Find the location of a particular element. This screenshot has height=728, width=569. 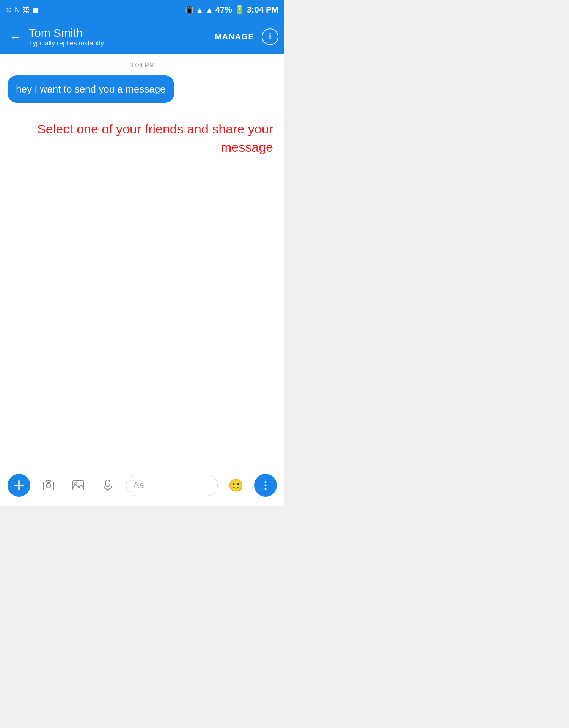

back-button: ← is located at coordinates (15, 37).